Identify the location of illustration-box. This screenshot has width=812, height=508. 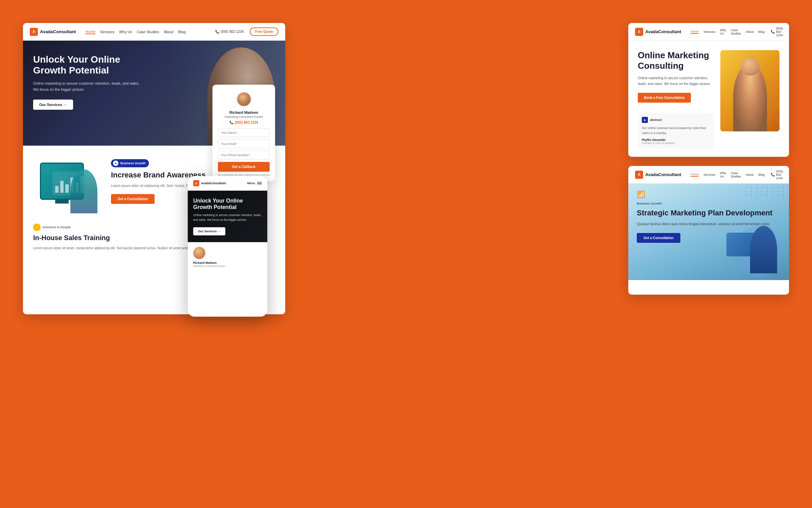
(65, 186).